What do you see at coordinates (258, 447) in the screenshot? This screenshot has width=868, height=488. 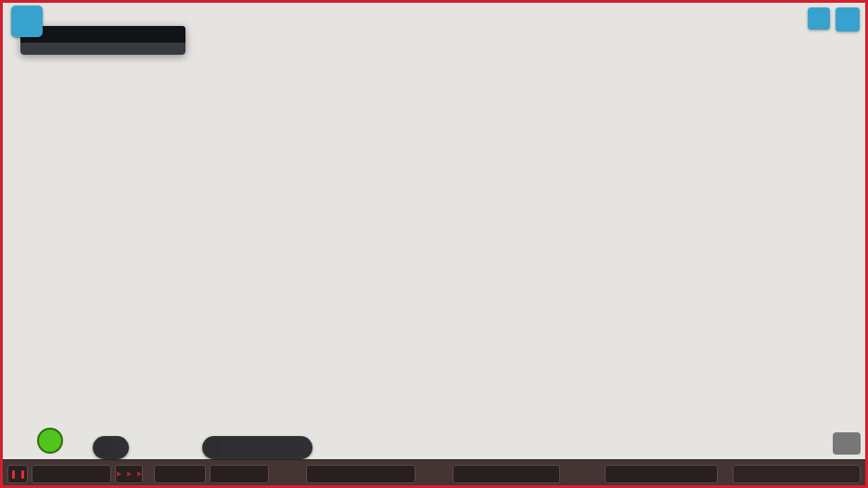 I see `progress-pill` at bounding box center [258, 447].